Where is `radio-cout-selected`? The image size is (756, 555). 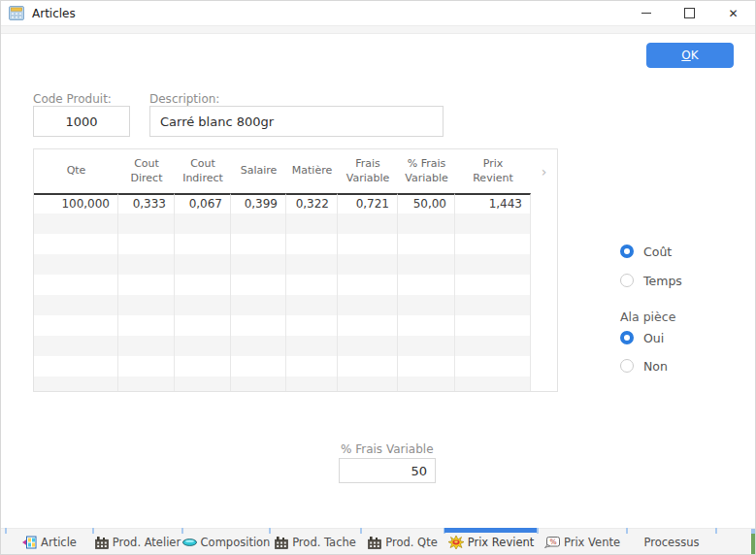 radio-cout-selected is located at coordinates (627, 251).